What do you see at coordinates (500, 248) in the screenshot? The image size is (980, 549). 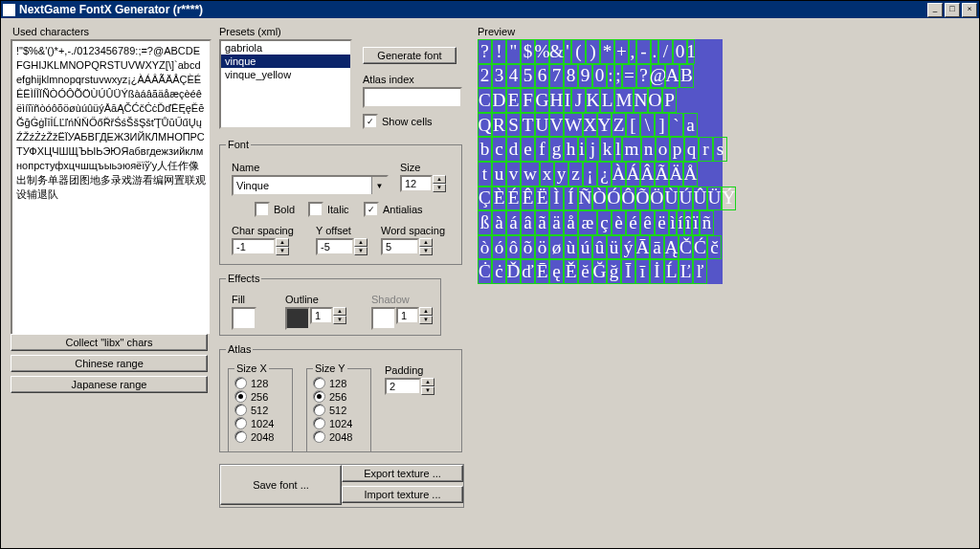 I see `atlas-cell: ó` at bounding box center [500, 248].